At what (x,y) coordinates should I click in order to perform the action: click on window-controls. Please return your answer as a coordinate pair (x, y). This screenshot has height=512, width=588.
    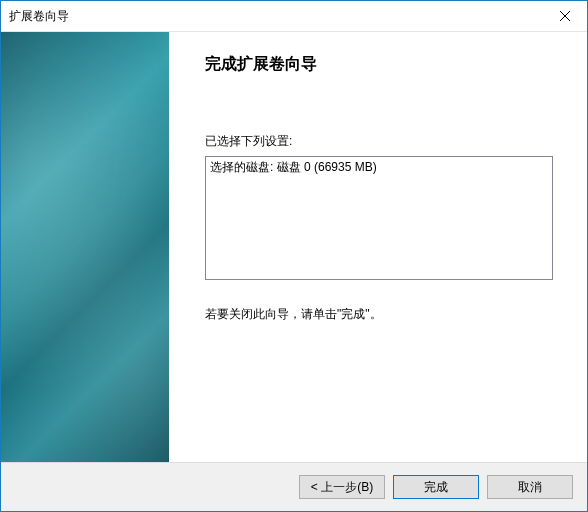
    Looking at the image, I should click on (564, 16).